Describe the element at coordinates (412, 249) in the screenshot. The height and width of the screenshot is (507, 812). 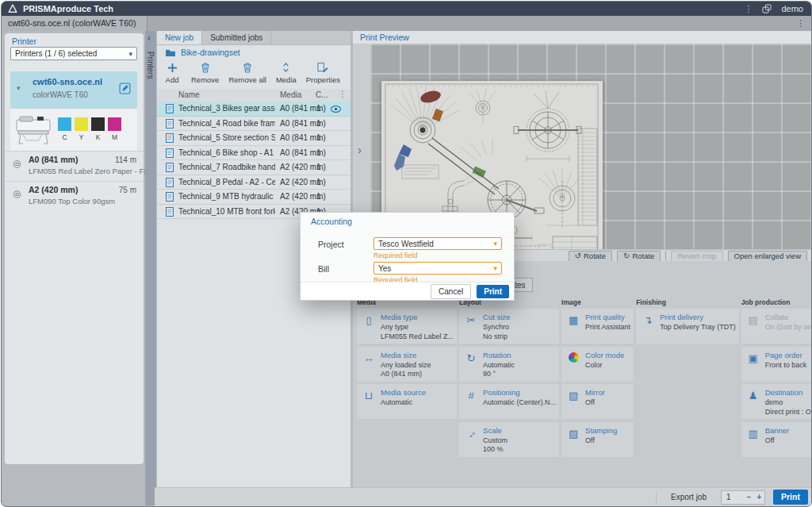
I see `dialog-field-row: Project Tesco Westfield ▾ Required field` at that location.